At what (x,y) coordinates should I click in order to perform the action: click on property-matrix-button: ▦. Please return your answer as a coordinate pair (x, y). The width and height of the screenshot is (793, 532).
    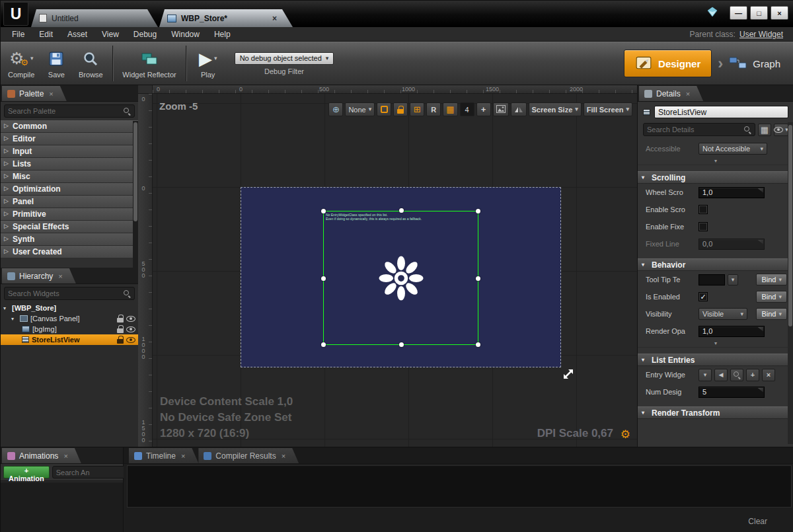
    Looking at the image, I should click on (765, 130).